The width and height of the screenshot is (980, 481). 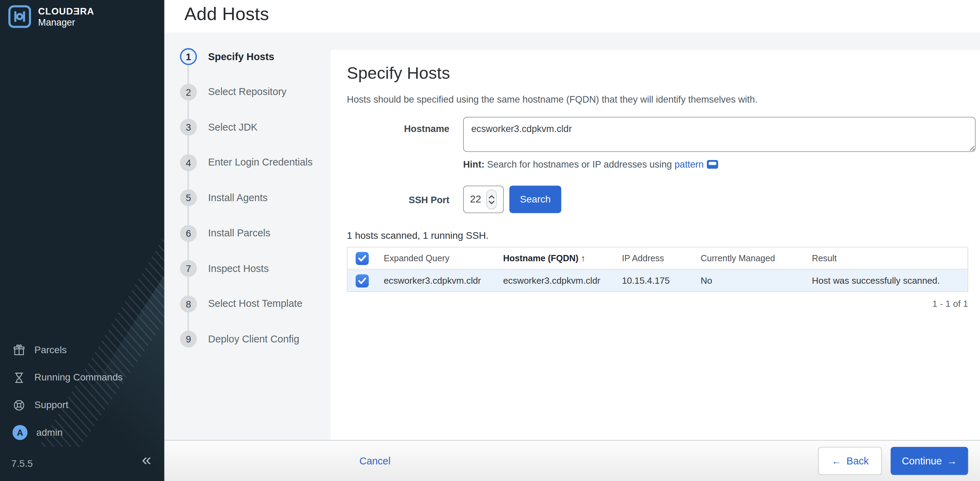 I want to click on pagination-label: 1 - 1 of 1, so click(x=657, y=304).